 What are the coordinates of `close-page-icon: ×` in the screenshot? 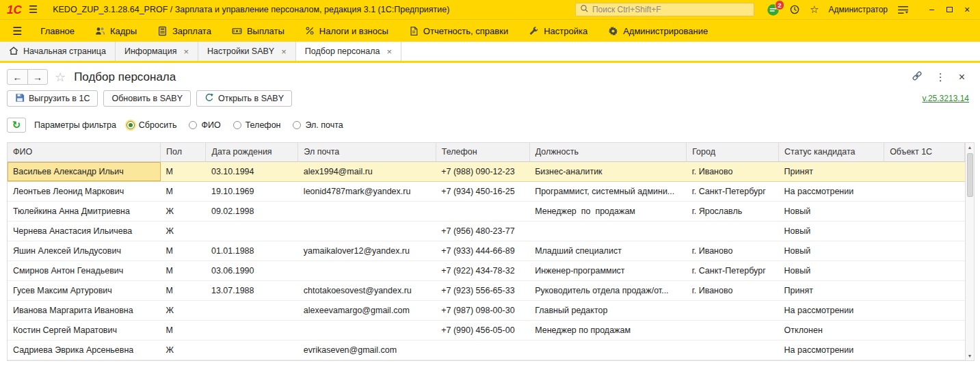 It's located at (962, 77).